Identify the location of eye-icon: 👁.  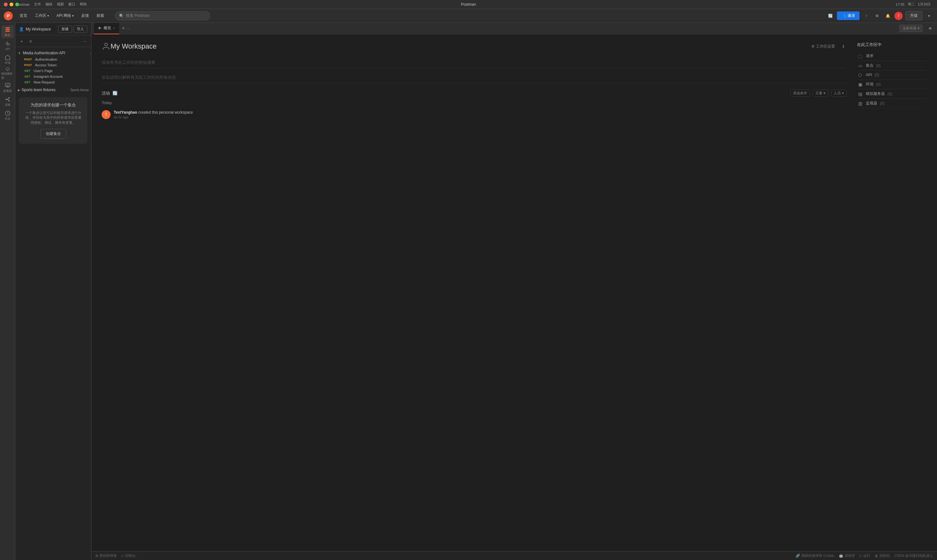
(930, 29).